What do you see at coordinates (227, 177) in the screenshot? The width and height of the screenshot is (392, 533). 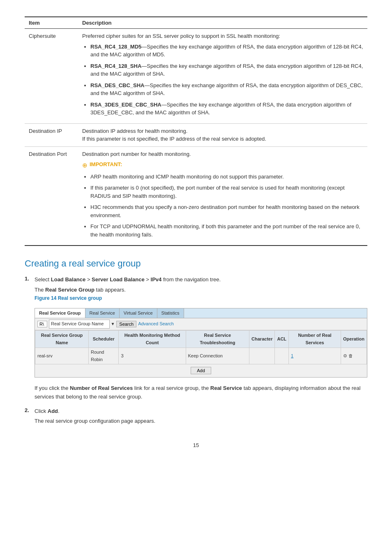 I see `bullet-arp-icmp: ARP health monitoring and ICMP health mo…` at bounding box center [227, 177].